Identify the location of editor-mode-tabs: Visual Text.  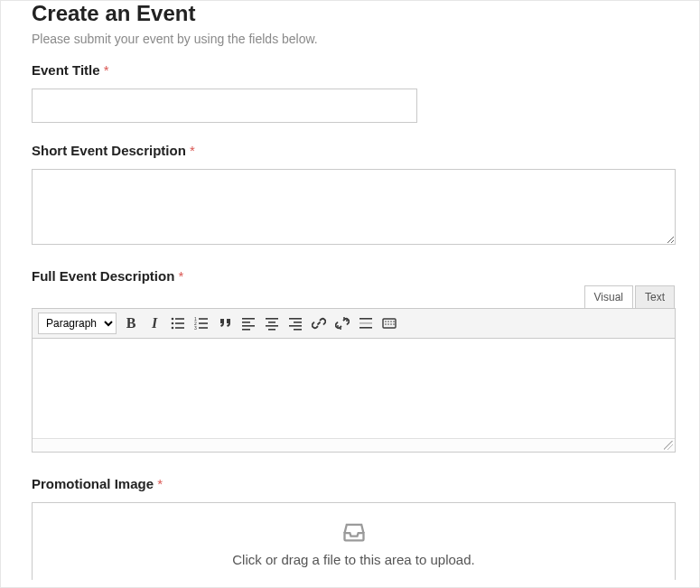
(354, 297).